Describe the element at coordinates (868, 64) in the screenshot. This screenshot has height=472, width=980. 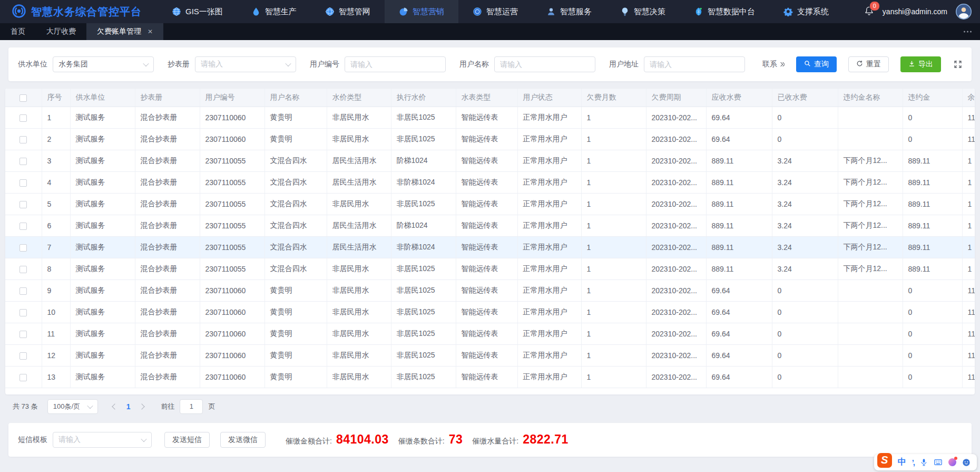
I see `reset-button: 重置` at that location.